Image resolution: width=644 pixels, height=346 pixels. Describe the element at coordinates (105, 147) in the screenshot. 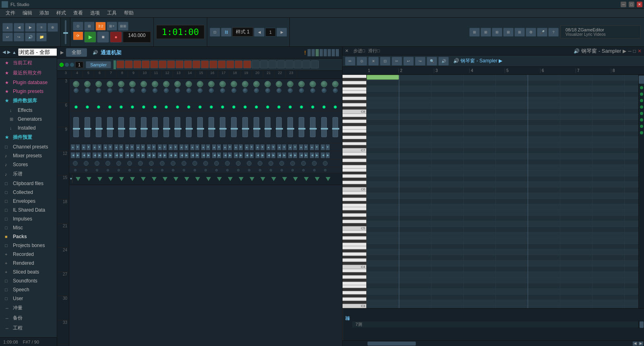

I see `up-arrow-3: ▲` at that location.